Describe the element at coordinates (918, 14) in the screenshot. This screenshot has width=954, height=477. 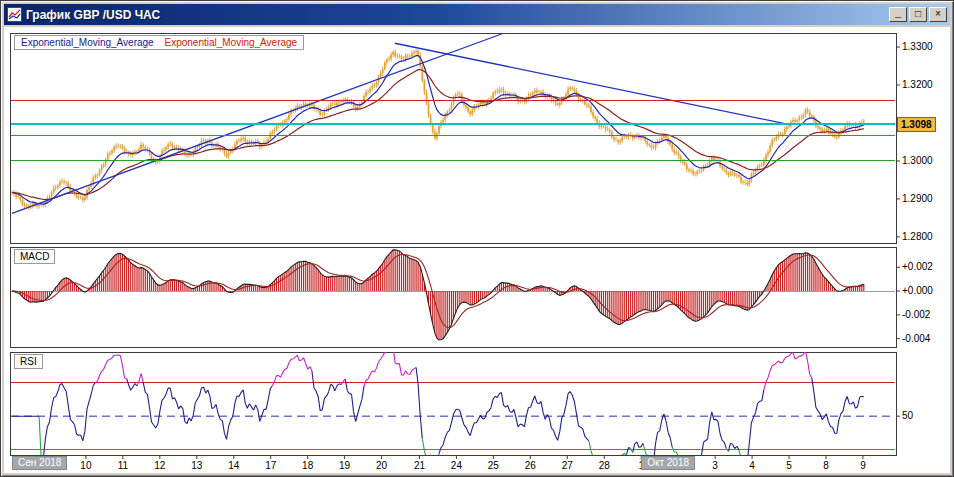
I see `maximize-button: □` at that location.